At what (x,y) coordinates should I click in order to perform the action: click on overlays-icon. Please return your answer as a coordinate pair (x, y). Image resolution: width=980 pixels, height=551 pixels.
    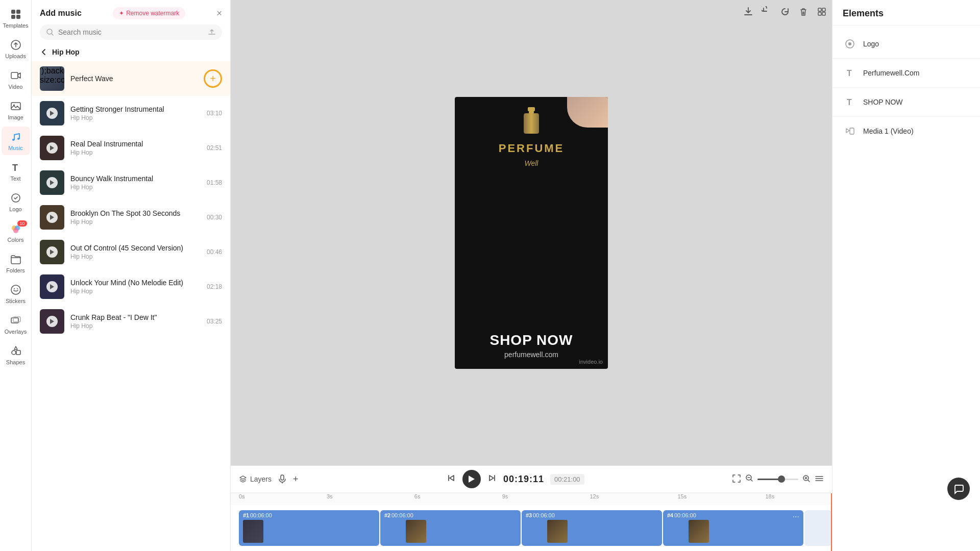
    Looking at the image, I should click on (16, 320).